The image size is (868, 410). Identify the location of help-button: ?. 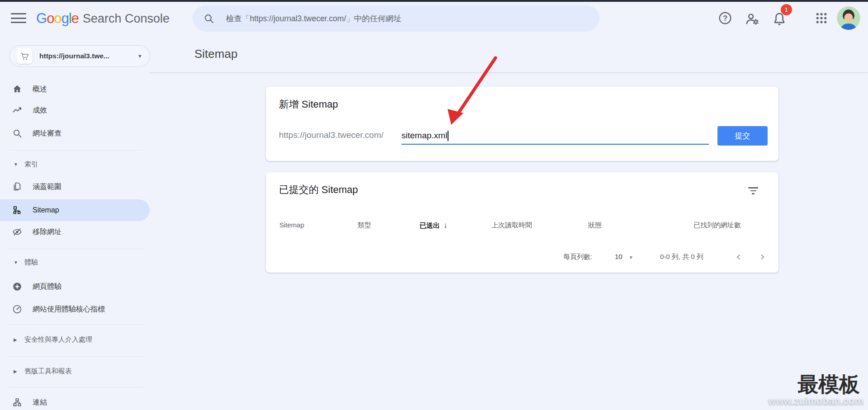
(725, 18).